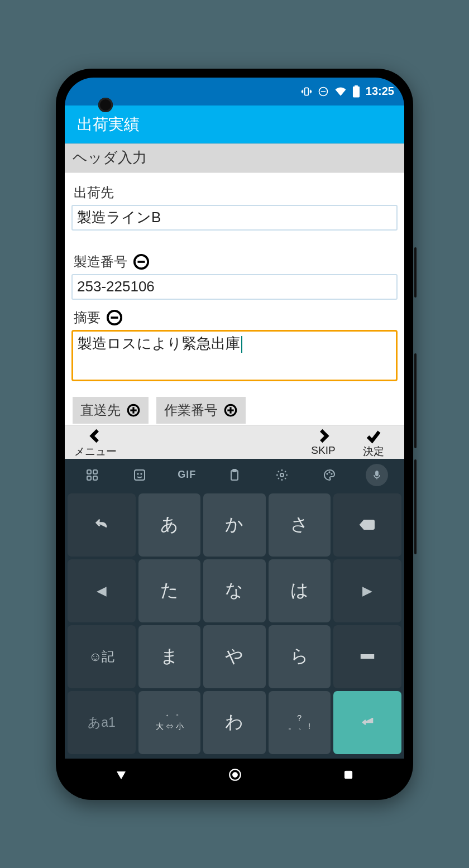  Describe the element at coordinates (323, 92) in the screenshot. I see `dnd-icon` at that location.